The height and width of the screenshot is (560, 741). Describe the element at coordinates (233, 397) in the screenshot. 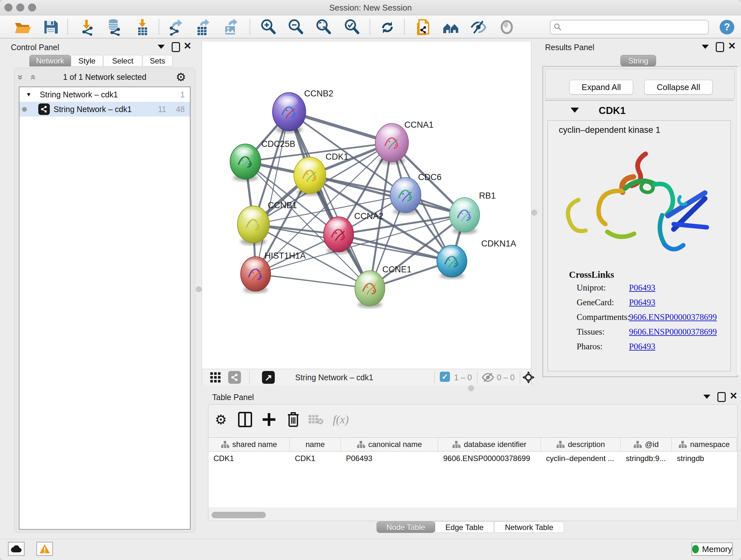

I see `table-panel-title: Table Panel` at that location.